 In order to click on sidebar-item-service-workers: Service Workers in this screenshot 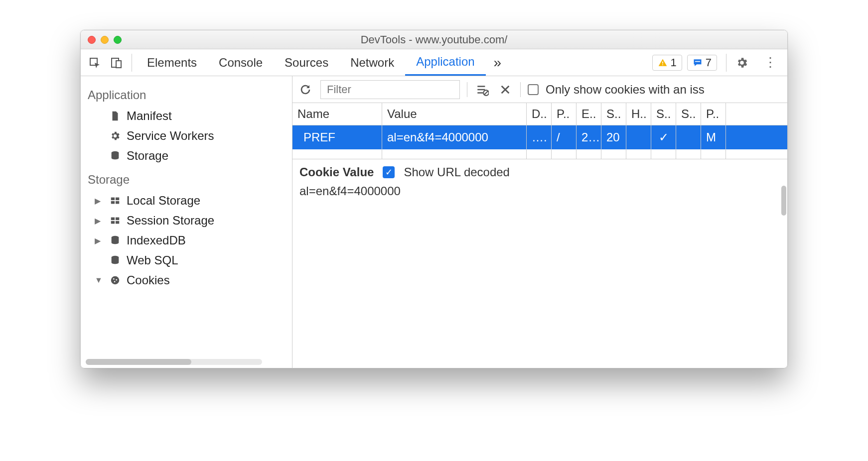, I will do `click(186, 136)`.